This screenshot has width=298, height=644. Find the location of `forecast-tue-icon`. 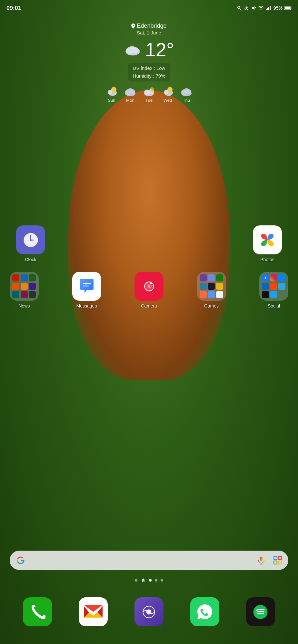

forecast-tue-icon is located at coordinates (149, 91).